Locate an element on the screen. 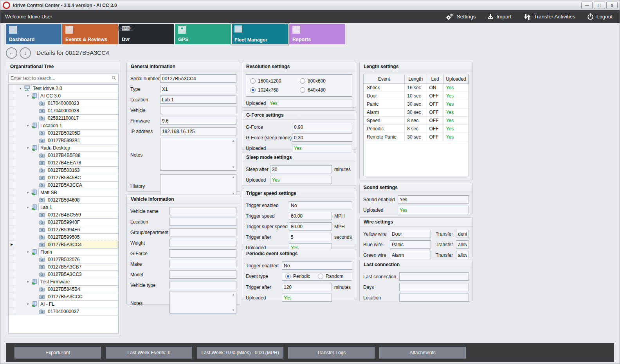  vehicle_info-location-field is located at coordinates (203, 222).